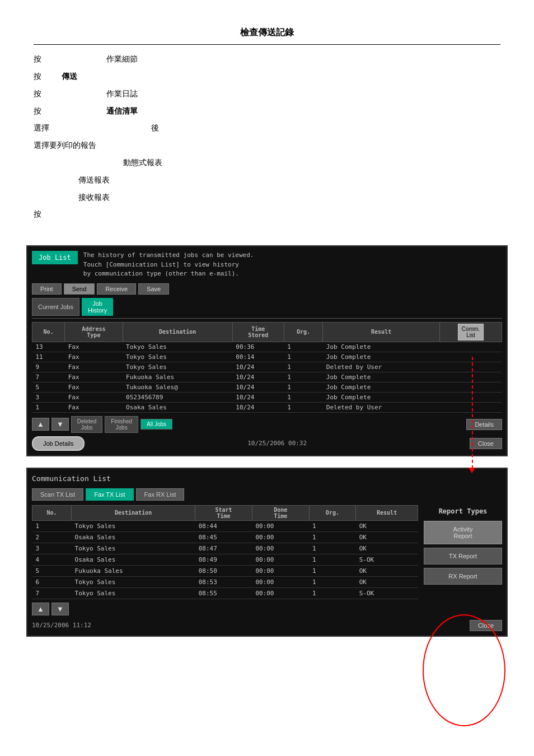 The image size is (534, 756). Describe the element at coordinates (58, 494) in the screenshot. I see `scan-tx-tab: Scan TX List` at that location.